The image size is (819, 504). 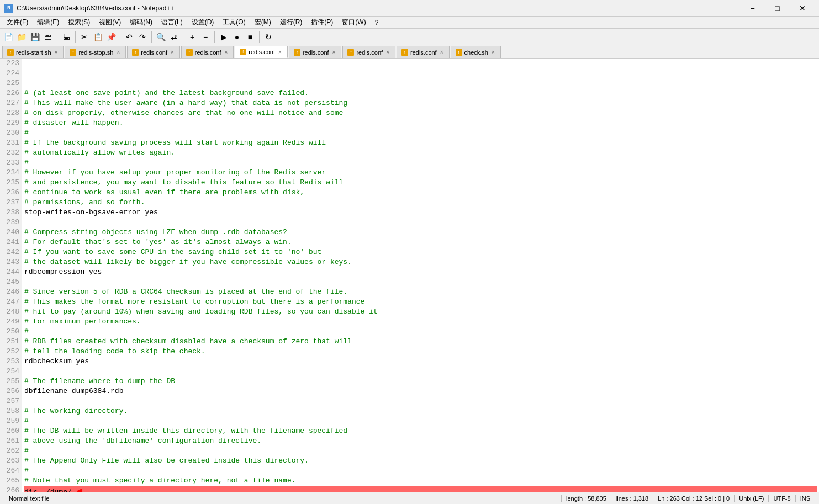 I want to click on app-icon: N, so click(x=9, y=8).